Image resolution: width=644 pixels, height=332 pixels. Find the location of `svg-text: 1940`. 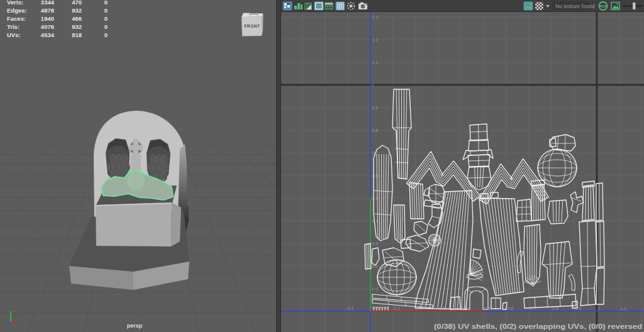

svg-text: 1940 is located at coordinates (48, 19).